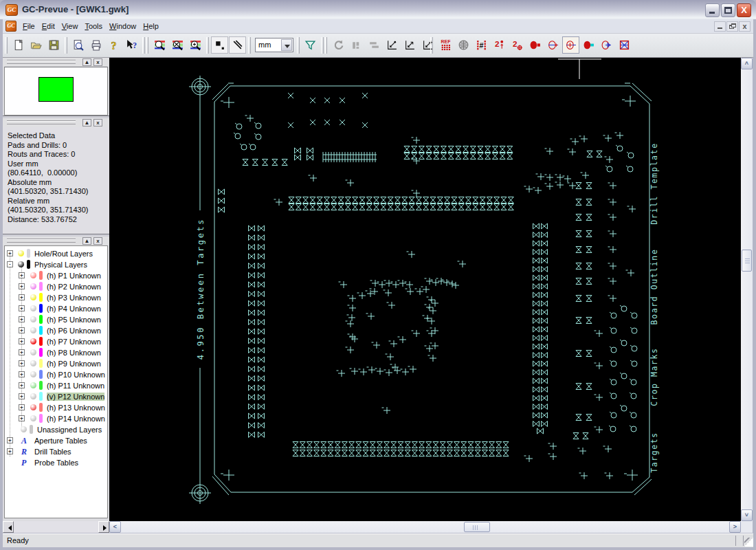 The image size is (756, 550). Describe the element at coordinates (56, 463) in the screenshot. I see `tree-item-label: Probe Tables` at that location.